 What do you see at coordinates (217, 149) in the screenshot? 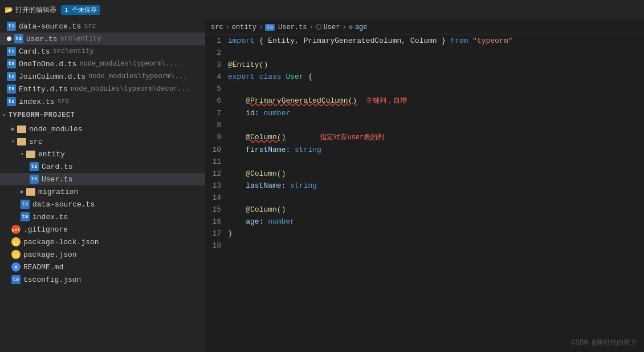
I see `line-number: 10` at bounding box center [217, 149].